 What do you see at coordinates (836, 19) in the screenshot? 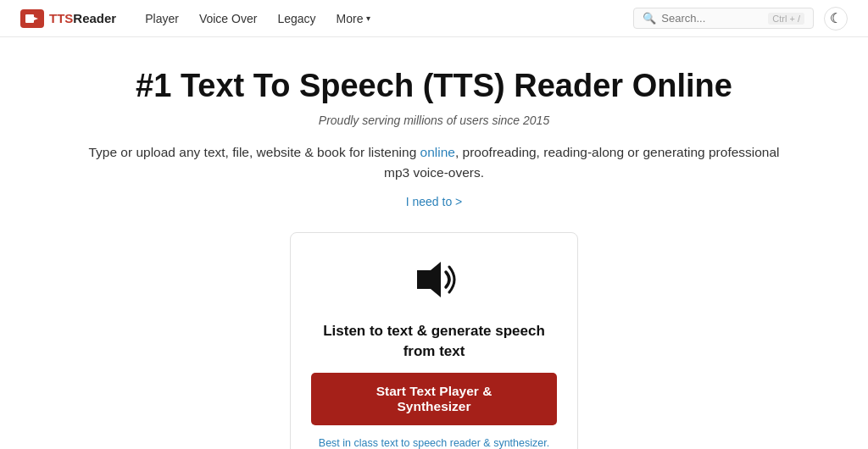
I see `moon-icon: ☾` at bounding box center [836, 19].